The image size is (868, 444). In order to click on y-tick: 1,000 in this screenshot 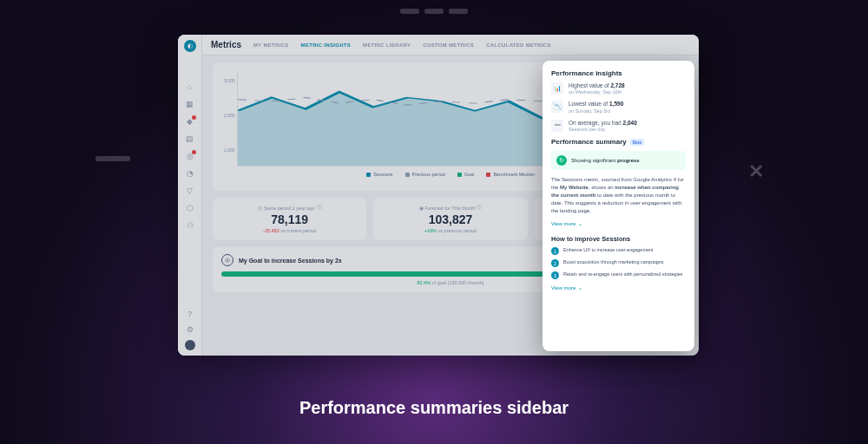, I will do `click(229, 150)`.